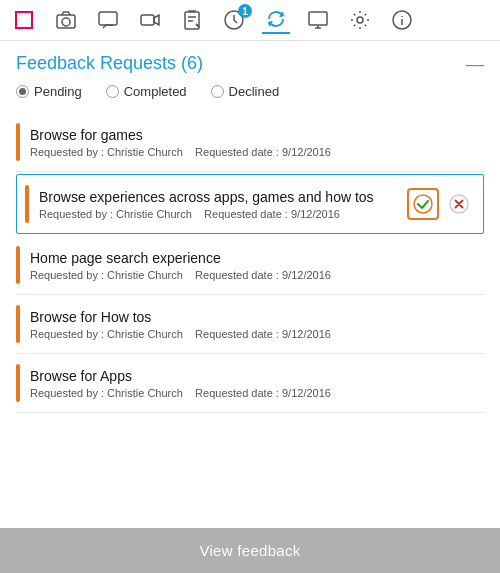 The height and width of the screenshot is (573, 500). What do you see at coordinates (475, 64) in the screenshot?
I see `minimize-button: —` at bounding box center [475, 64].